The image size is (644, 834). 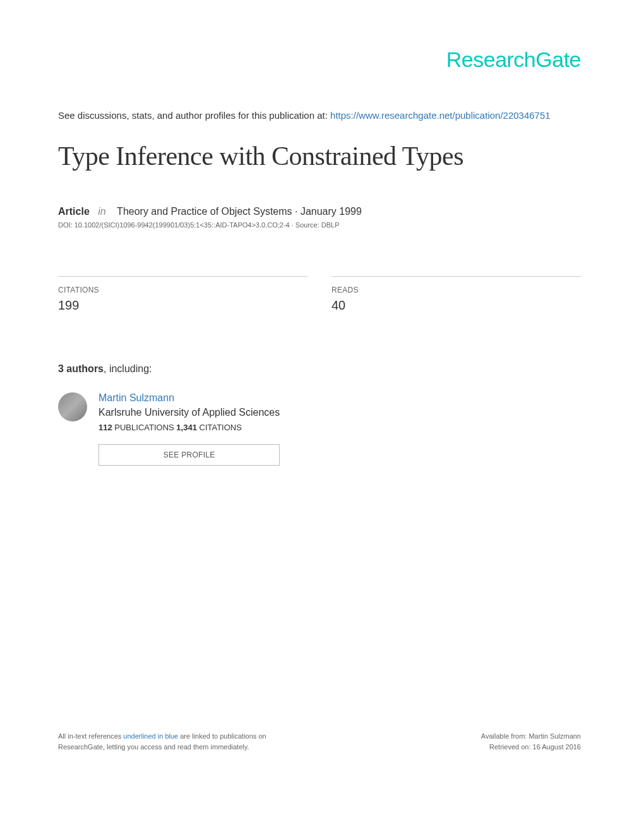 I want to click on pubs-label: PUBLICATIONS, so click(x=145, y=427).